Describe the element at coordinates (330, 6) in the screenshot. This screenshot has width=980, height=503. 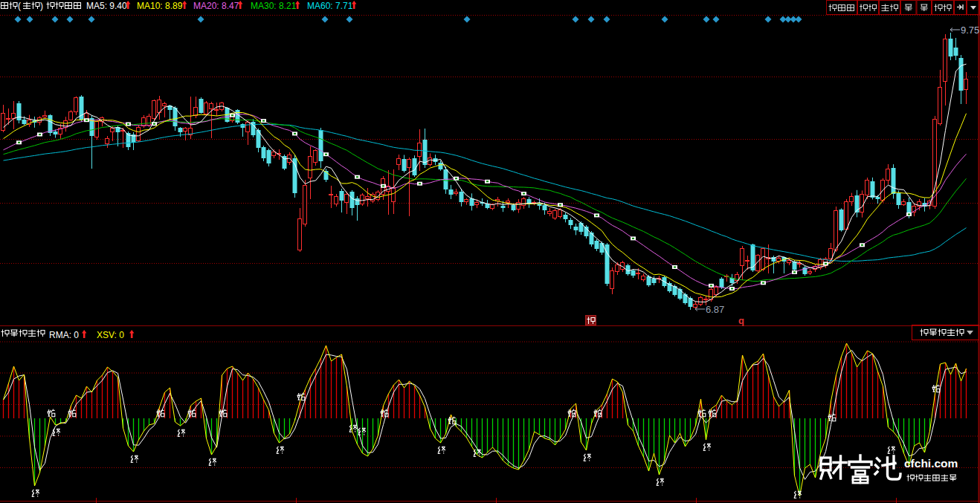
I see `svg-text: MA60: 7.71` at that location.